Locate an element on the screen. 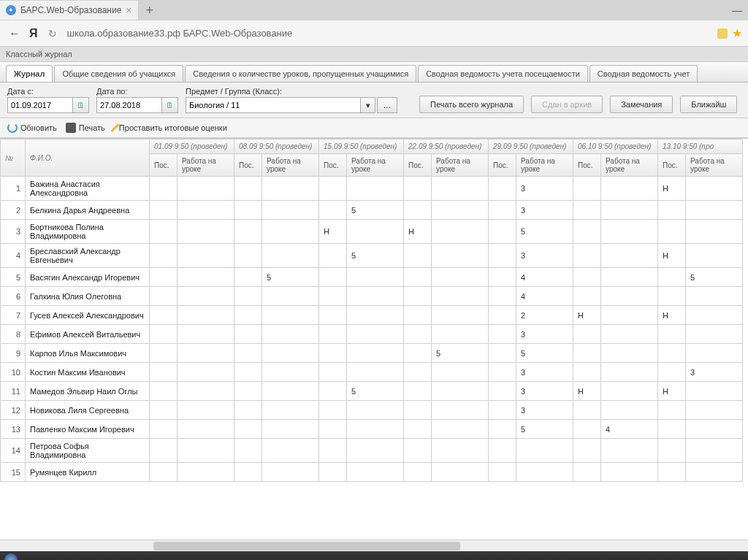 This screenshot has width=748, height=560. refresh-button: Обновить is located at coordinates (32, 128).